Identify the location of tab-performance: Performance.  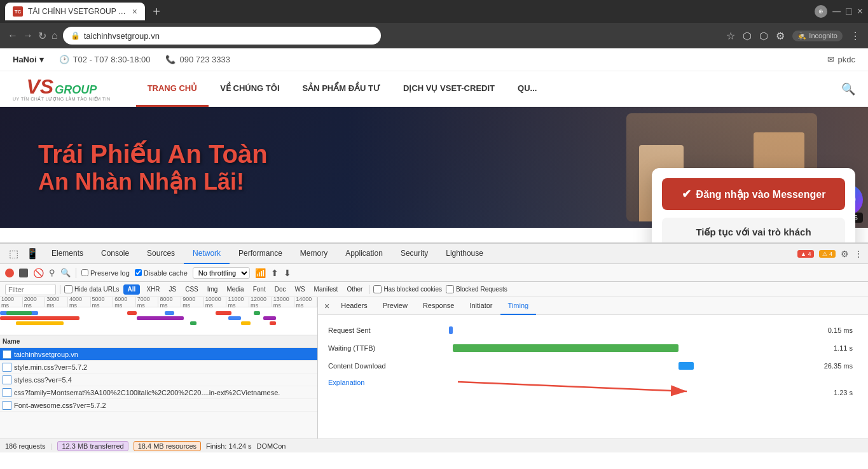
(261, 254).